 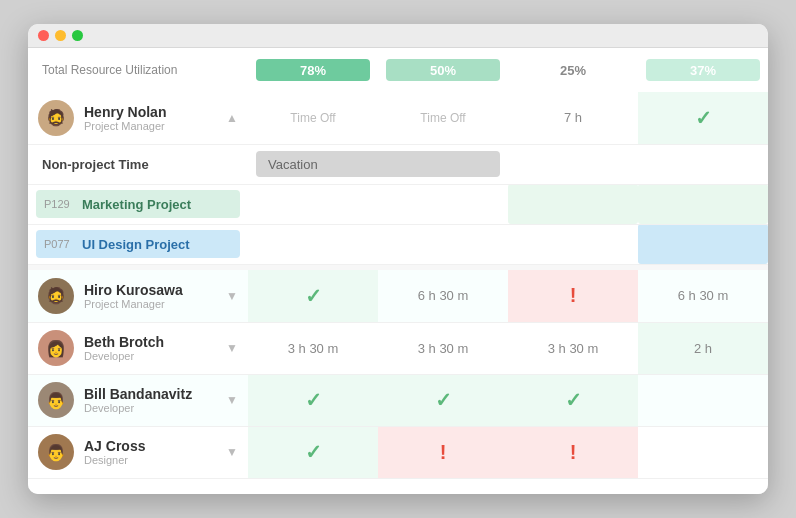 What do you see at coordinates (313, 244) in the screenshot?
I see `design-col1` at bounding box center [313, 244].